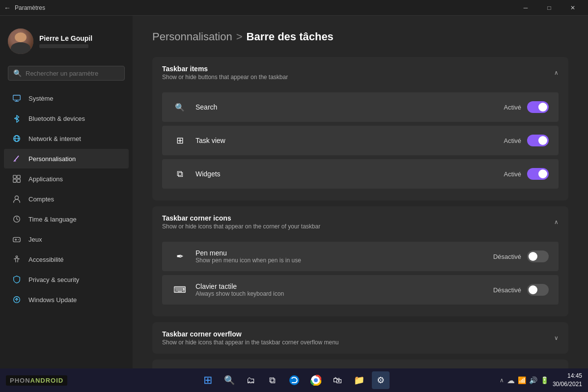  Describe the element at coordinates (316, 380) in the screenshot. I see `chrome-button` at that location.